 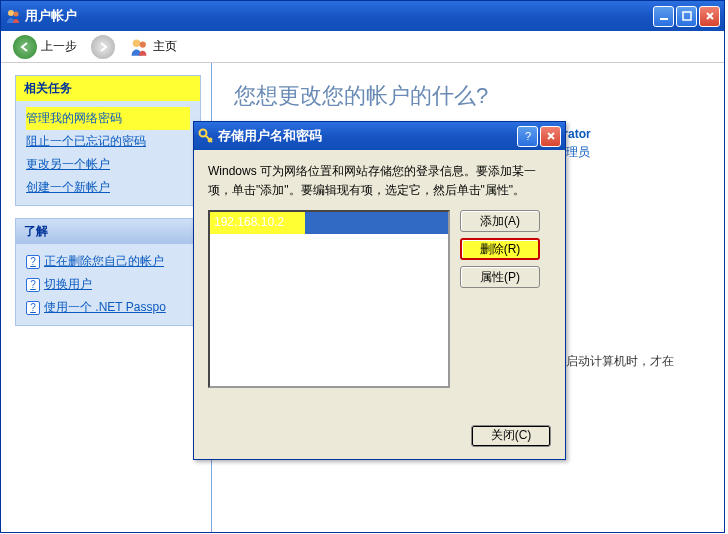 What do you see at coordinates (380, 136) in the screenshot?
I see `dialog-titlebar: 存储用户名和密码 ?` at bounding box center [380, 136].